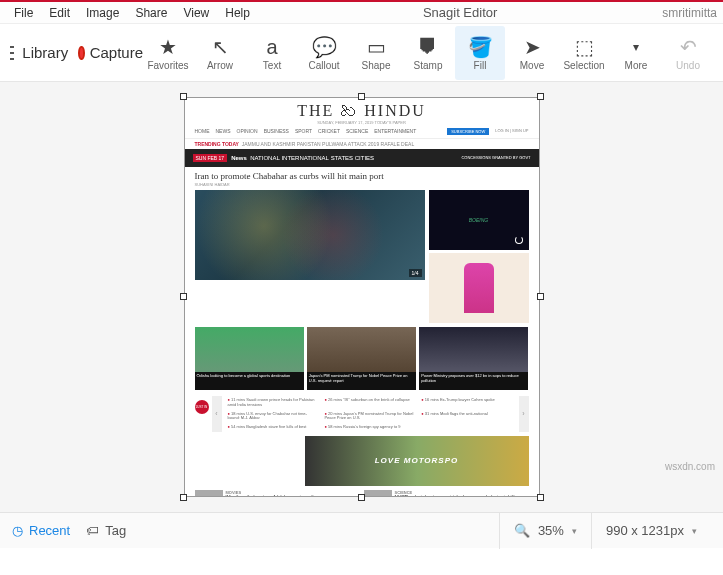 The height and width of the screenshot is (575, 723). Describe the element at coordinates (168, 53) in the screenshot. I see `tool-favorites: ★Favorites` at that location.